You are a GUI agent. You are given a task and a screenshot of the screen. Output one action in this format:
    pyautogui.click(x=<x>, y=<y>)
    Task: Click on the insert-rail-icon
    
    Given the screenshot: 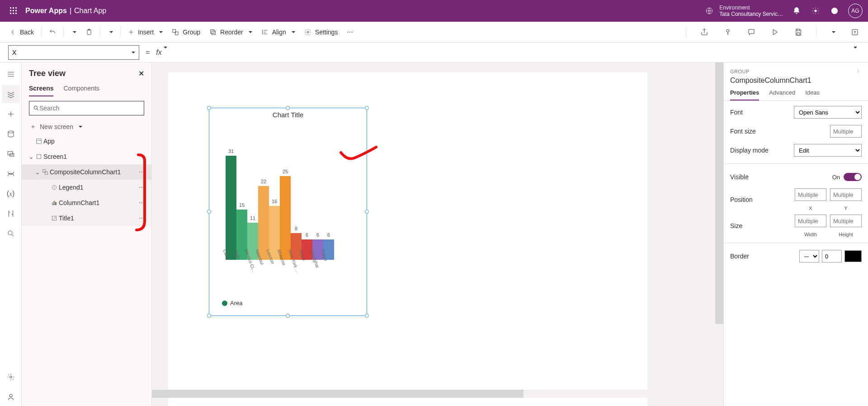 What is the action you would take?
    pyautogui.click(x=11, y=114)
    